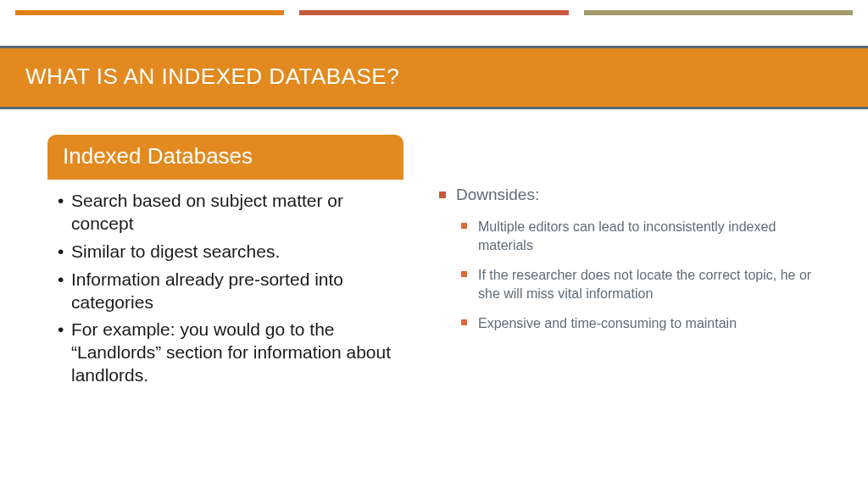 This screenshot has height=488, width=868. I want to click on list-item: Expensive and time-consuming to maintain, so click(648, 324).